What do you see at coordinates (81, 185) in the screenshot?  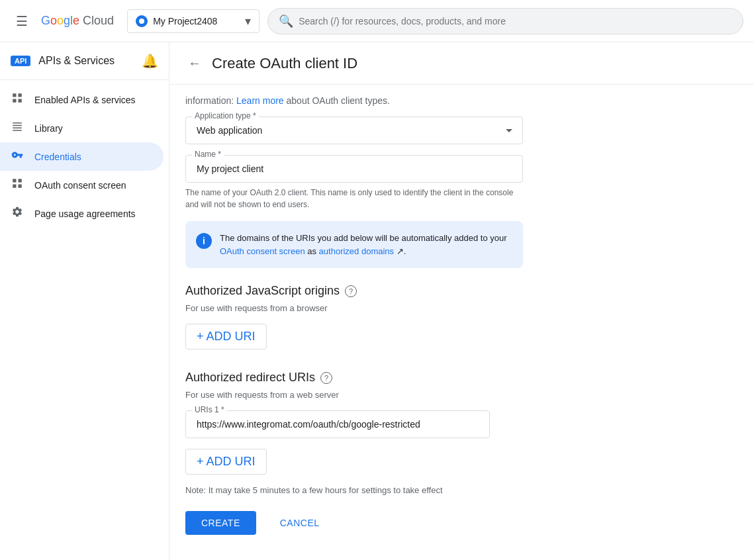 I see `sidebar-label-oauth: OAuth consent screen` at bounding box center [81, 185].